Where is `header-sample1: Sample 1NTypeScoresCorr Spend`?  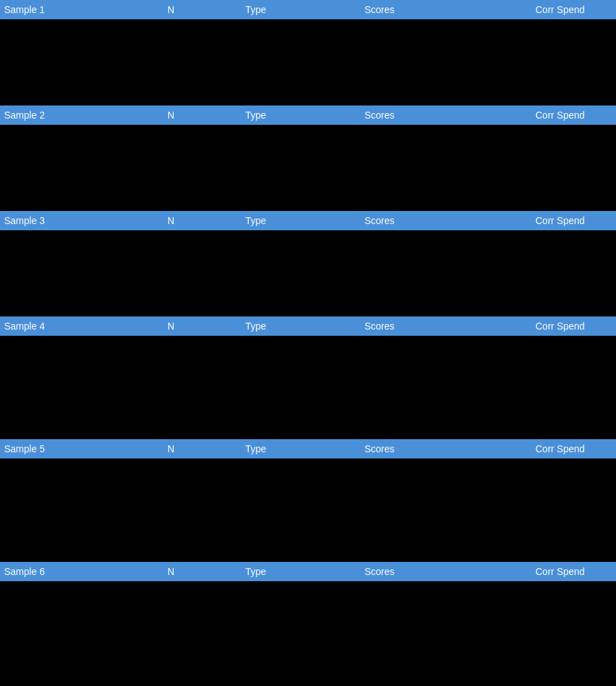 header-sample1: Sample 1NTypeScoresCorr Spend is located at coordinates (308, 10).